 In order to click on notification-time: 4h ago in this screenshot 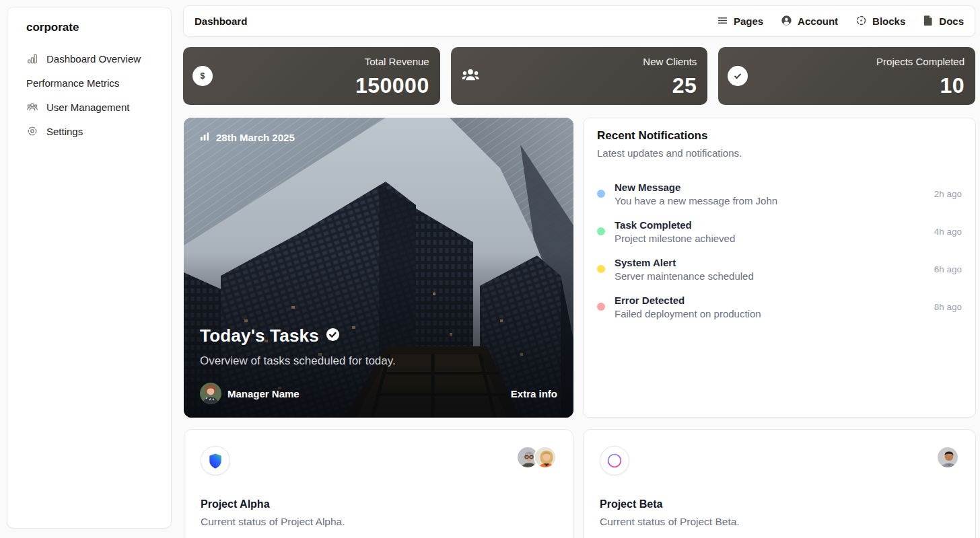, I will do `click(948, 231)`.